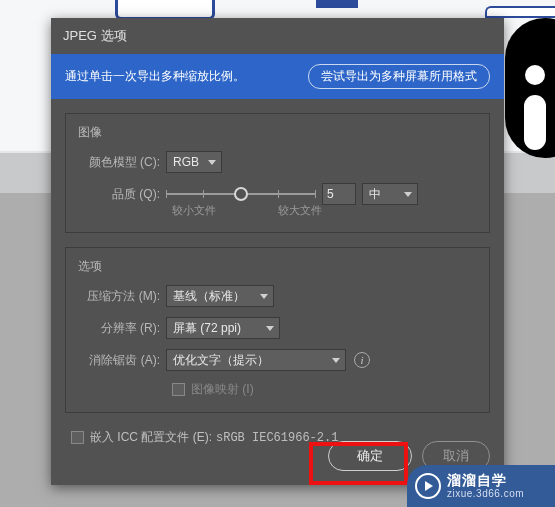 The height and width of the screenshot is (507, 555). I want to click on watermark-url: zixue.3d66.com, so click(486, 494).